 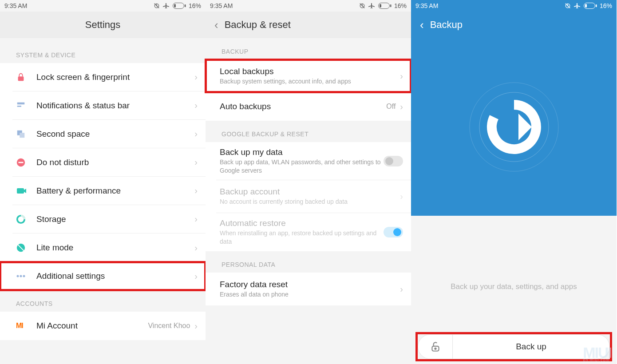 I want to click on section-header-google: GOOGLE BACKUP & RESET, so click(x=308, y=131).